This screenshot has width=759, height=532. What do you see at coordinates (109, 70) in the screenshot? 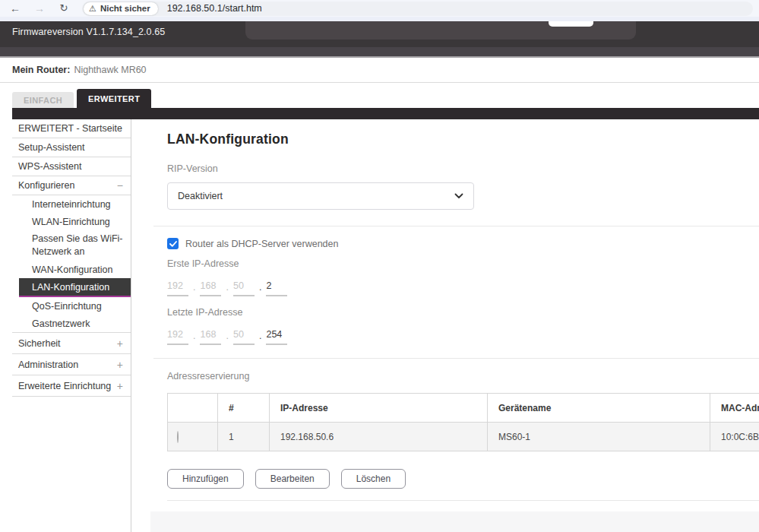
I see `router-name: Nighthawk MR60` at bounding box center [109, 70].